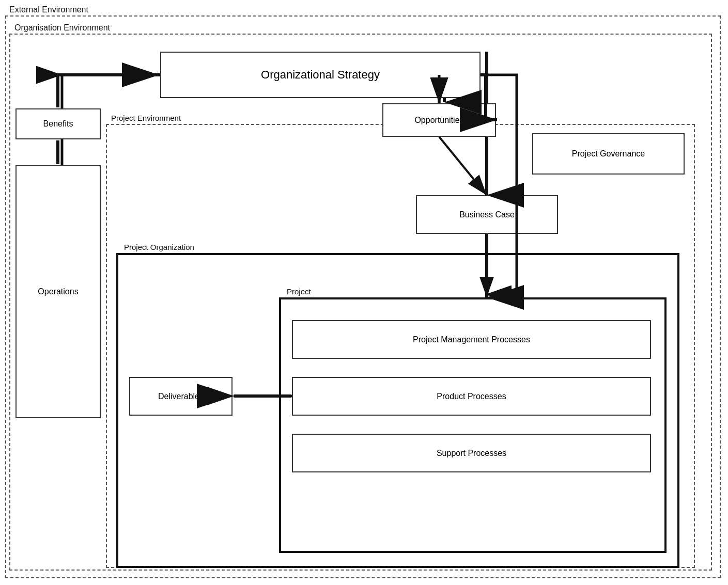 This screenshot has width=728, height=585. I want to click on support-processes-label: Support Processes, so click(471, 453).